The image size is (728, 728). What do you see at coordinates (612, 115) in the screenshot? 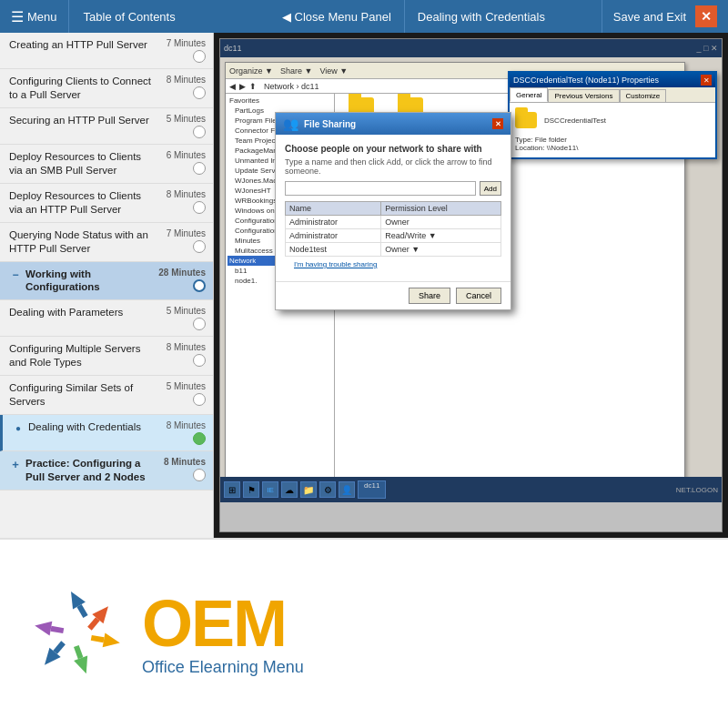
I see `properties-dialog: DSCCredentialTest (Node11) Properties ✕ …` at bounding box center [612, 115].